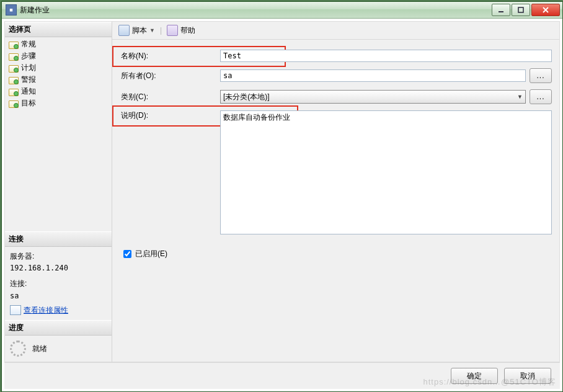 This screenshot has height=392, width=563. I want to click on connection-header: 连接, so click(58, 239).